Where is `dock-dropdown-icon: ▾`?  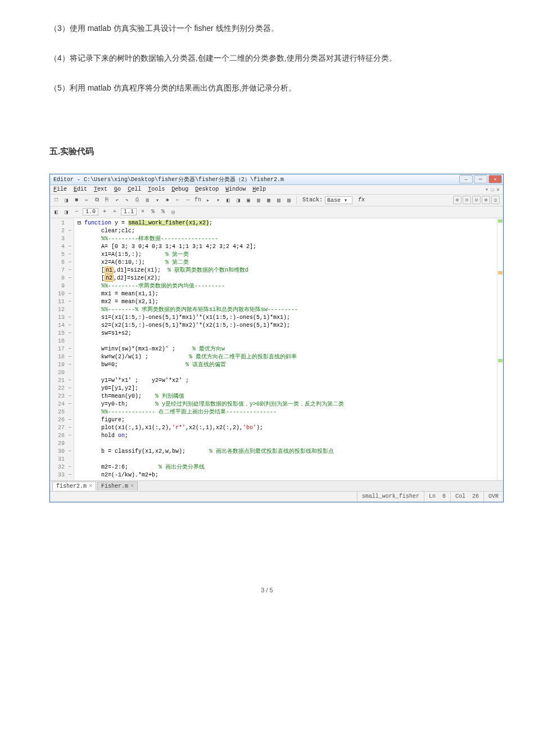
dock-dropdown-icon: ▾ is located at coordinates (487, 190).